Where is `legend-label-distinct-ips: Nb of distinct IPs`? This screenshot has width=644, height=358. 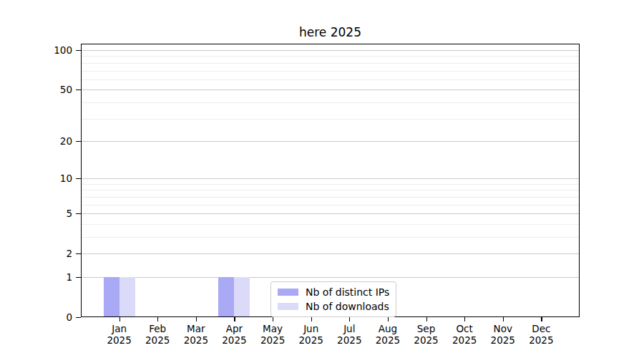 legend-label-distinct-ips: Nb of distinct IPs is located at coordinates (348, 292).